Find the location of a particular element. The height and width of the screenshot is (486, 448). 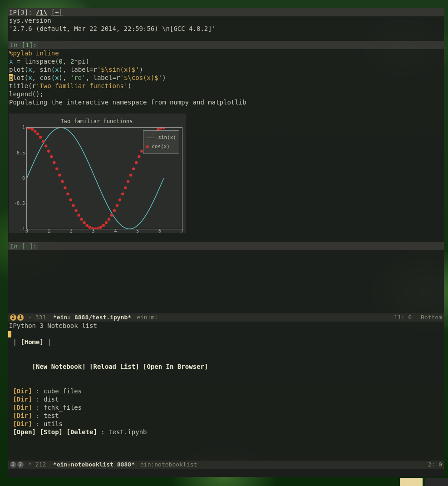

file-row: [Open] [Stop] [Delete] : test.ipynb is located at coordinates (226, 432).